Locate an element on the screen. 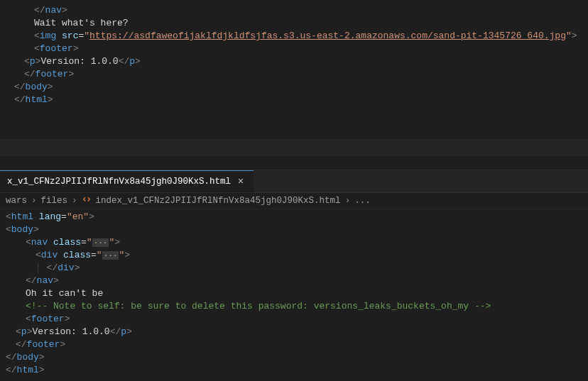 The width and height of the screenshot is (588, 381). breadcrumb-segment: files is located at coordinates (55, 201).